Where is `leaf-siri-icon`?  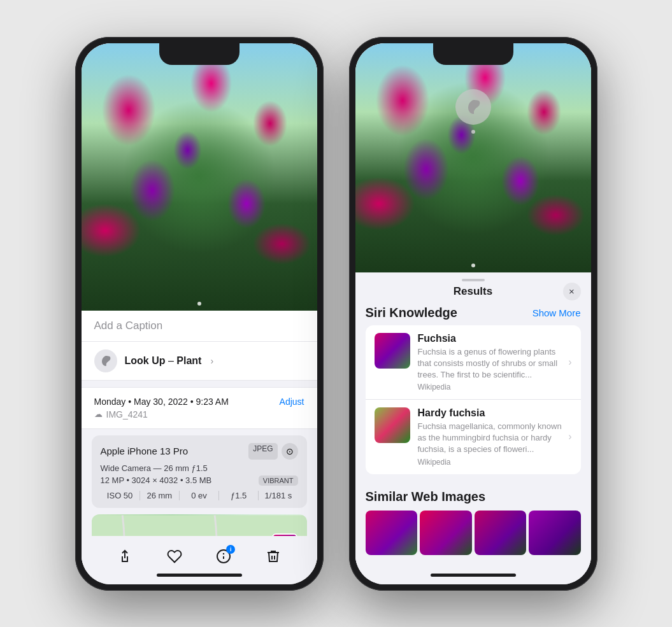 leaf-siri-icon is located at coordinates (473, 107).